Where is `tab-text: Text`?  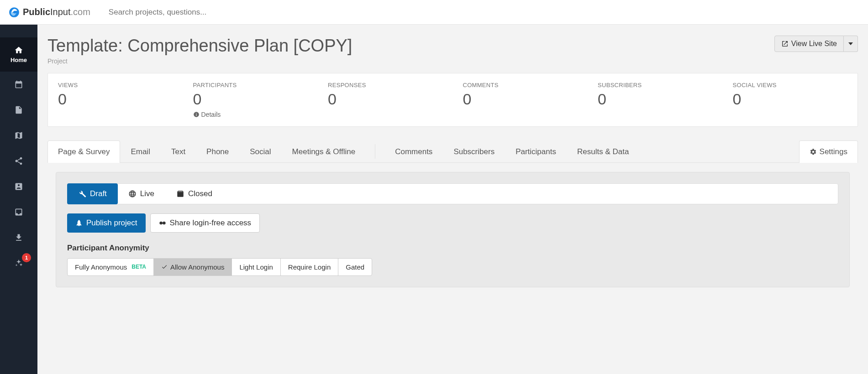 tab-text: Text is located at coordinates (178, 151).